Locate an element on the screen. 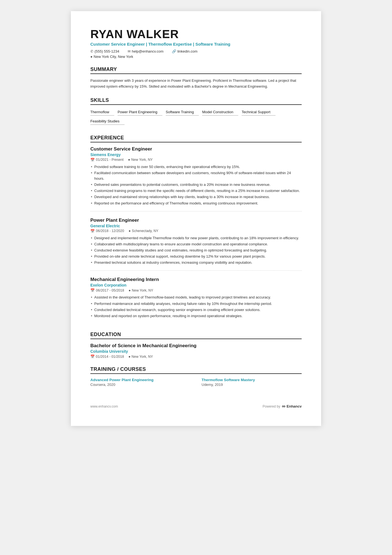 Image resolution: width=392 pixels, height=555 pixels. job-2-location: ● Schenectady, NY is located at coordinates (143, 231).